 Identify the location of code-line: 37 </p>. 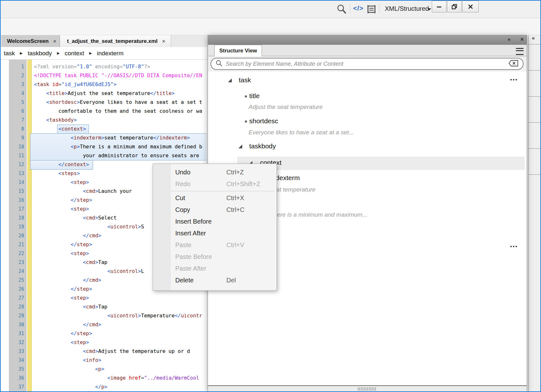
(104, 387).